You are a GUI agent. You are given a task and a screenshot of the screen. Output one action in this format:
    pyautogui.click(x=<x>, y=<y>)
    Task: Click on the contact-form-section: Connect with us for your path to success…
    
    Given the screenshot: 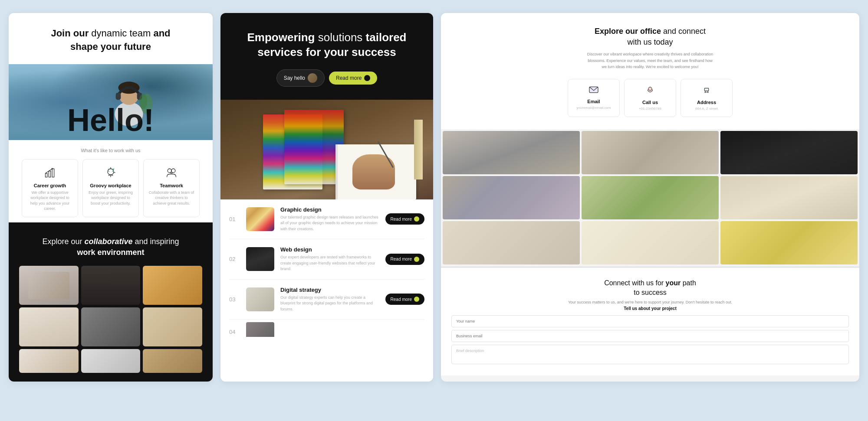 What is the action you would take?
    pyautogui.click(x=650, y=321)
    